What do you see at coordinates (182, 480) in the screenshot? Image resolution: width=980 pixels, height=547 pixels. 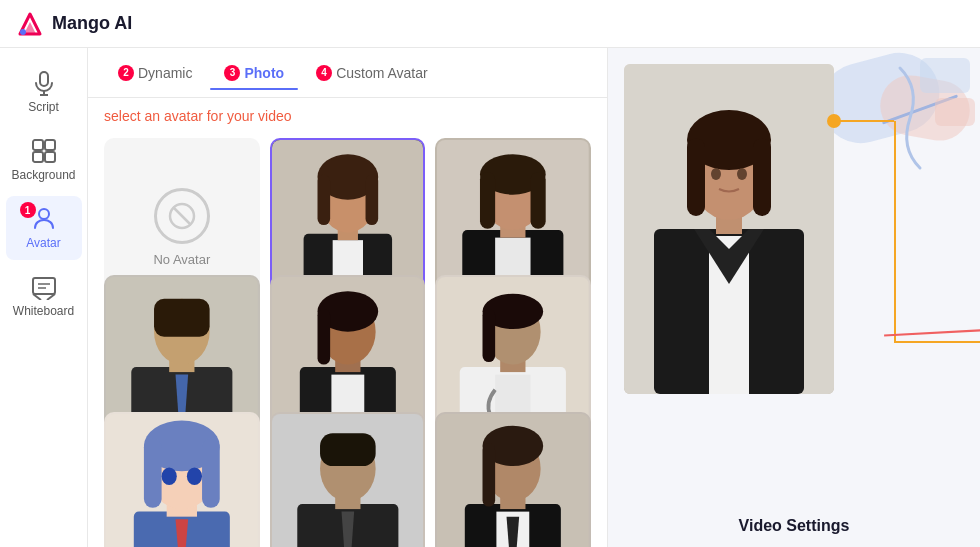 I see `avatar-card-anime` at bounding box center [182, 480].